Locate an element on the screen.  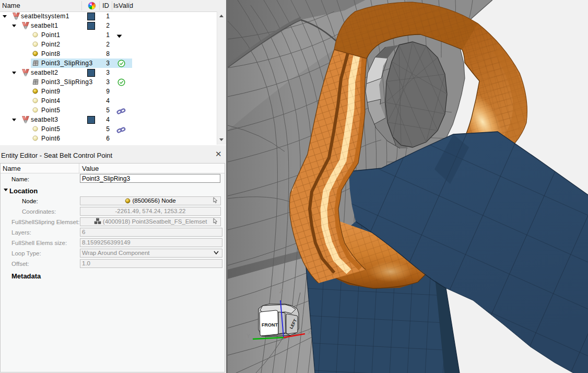
svg-text: Z is located at coordinates (281, 291).